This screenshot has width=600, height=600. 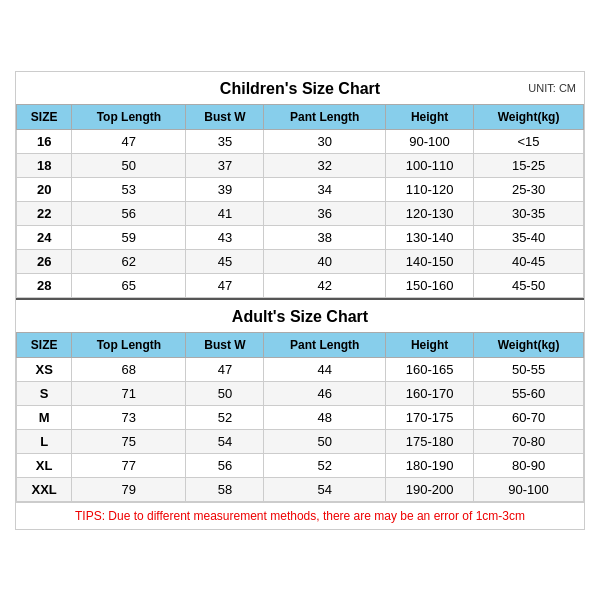 I want to click on col-header-pant-c: Pant Length, so click(x=325, y=116).